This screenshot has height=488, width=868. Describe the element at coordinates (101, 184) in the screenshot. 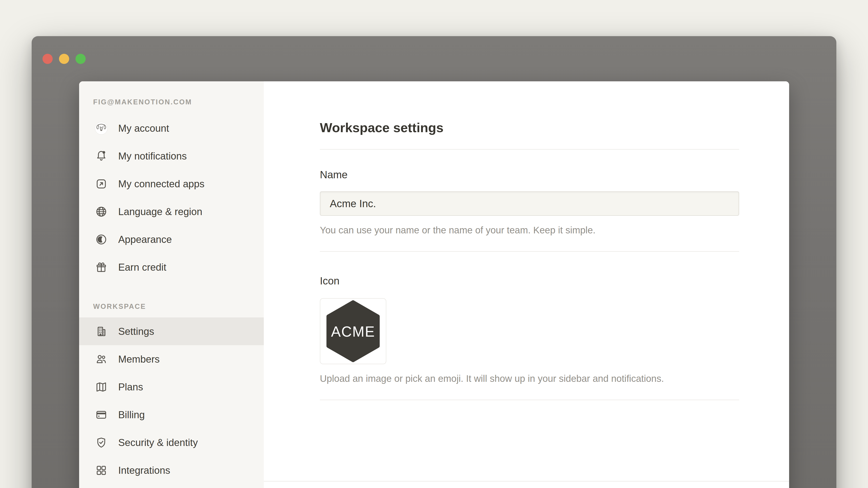

I see `arrow-out-box-icon` at that location.